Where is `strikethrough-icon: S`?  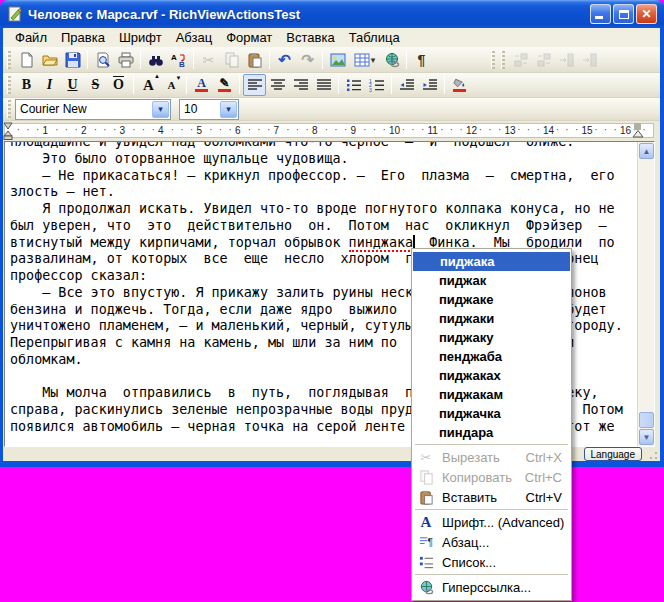 strikethrough-icon: S is located at coordinates (96, 85).